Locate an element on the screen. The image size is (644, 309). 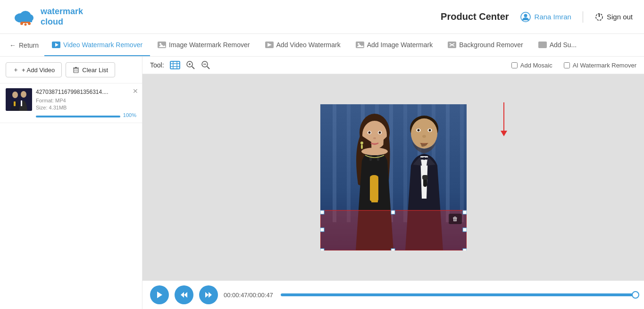
image-tab-icon is located at coordinates (162, 45).